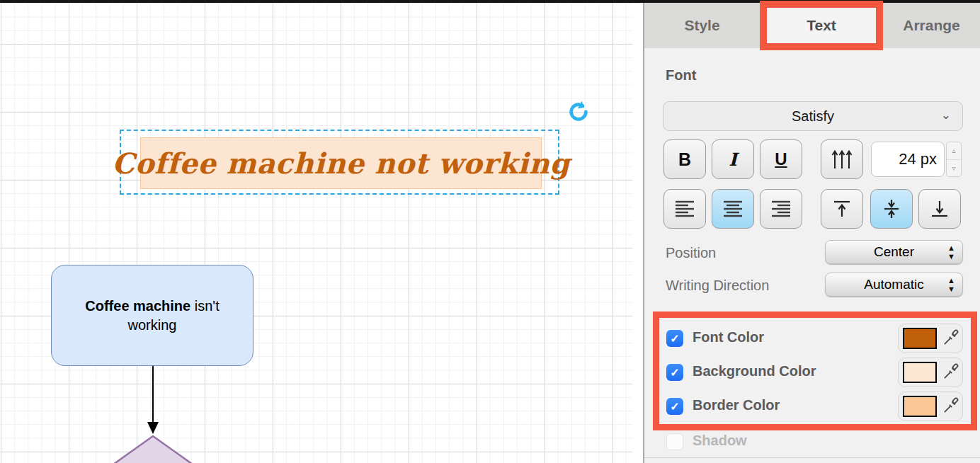 This screenshot has width=980, height=463. What do you see at coordinates (781, 209) in the screenshot?
I see `align-right-icon` at bounding box center [781, 209].